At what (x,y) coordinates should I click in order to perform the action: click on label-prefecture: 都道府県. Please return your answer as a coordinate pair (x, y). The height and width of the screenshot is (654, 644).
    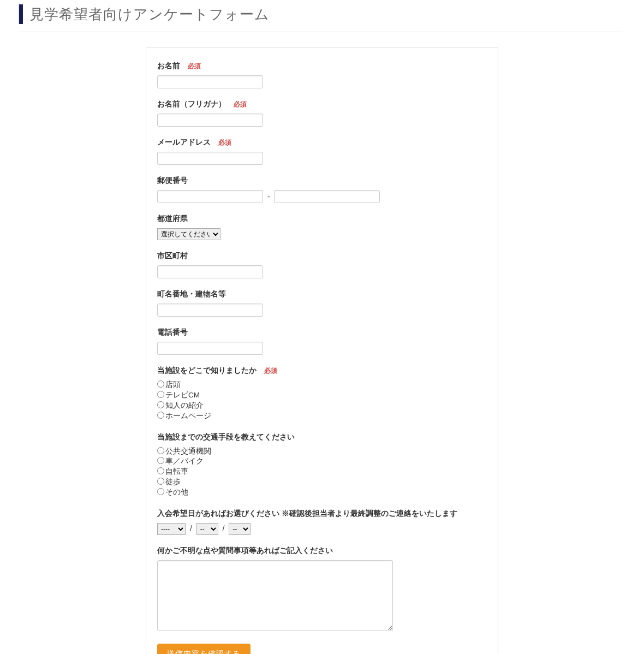
    Looking at the image, I should click on (172, 218).